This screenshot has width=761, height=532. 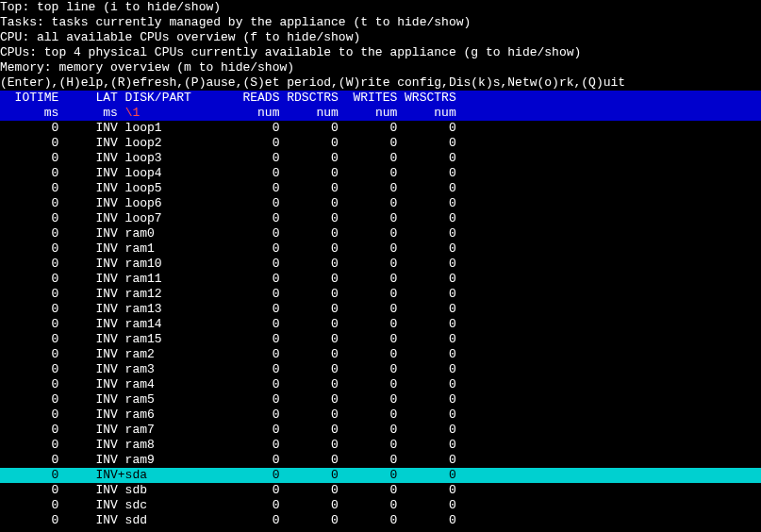 What do you see at coordinates (381, 83) in the screenshot?
I see `info-line-5: (Enter),(H)elp,(R)efresh,(P)ause,(S)et p…` at bounding box center [381, 83].